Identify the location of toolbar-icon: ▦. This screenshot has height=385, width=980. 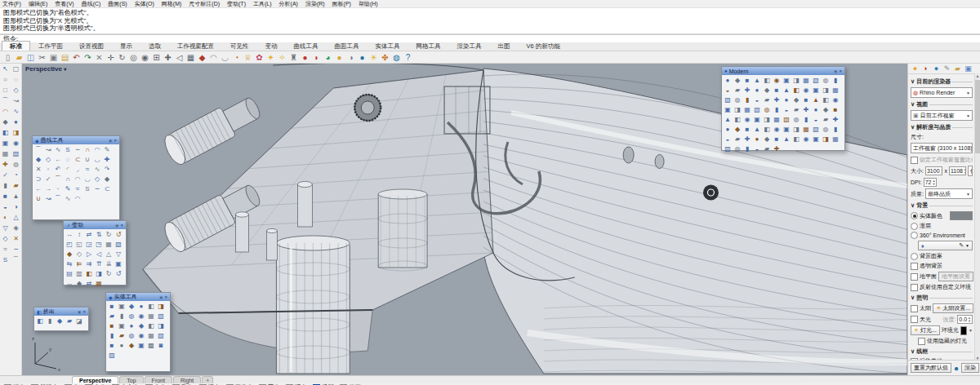
(191, 57).